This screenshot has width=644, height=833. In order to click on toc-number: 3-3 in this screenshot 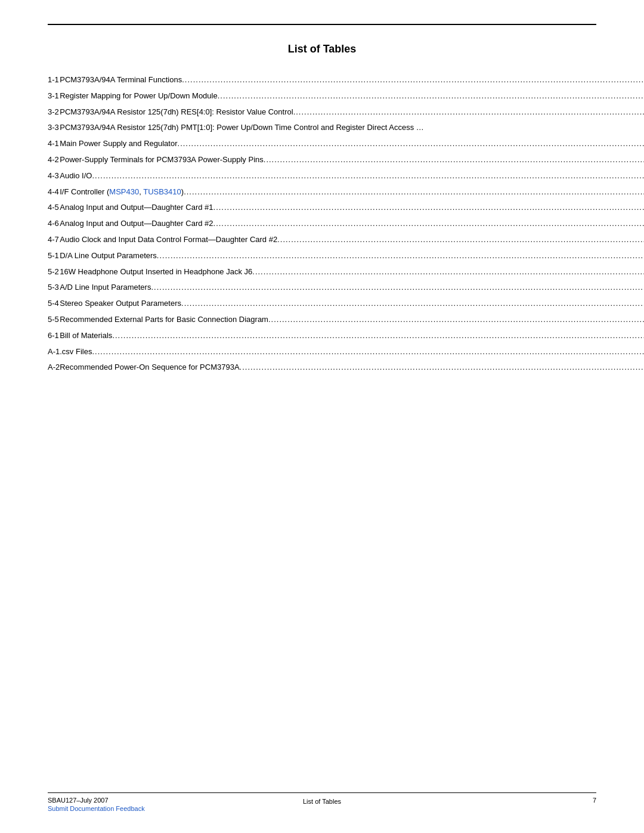, I will do `click(54, 128)`.